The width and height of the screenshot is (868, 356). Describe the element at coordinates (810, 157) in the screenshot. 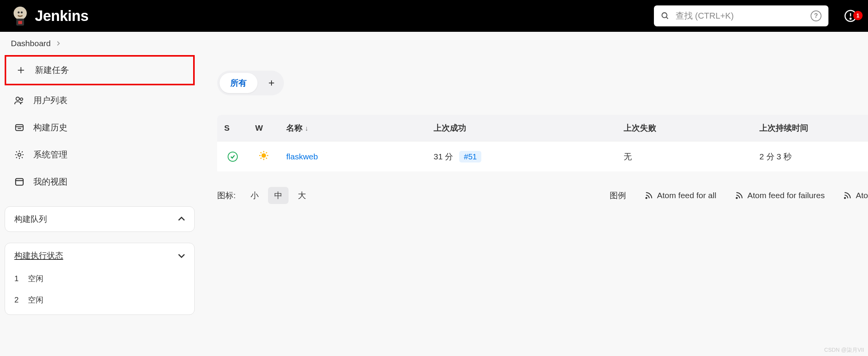

I see `last-duration-cell: 2 分 3 秒` at that location.